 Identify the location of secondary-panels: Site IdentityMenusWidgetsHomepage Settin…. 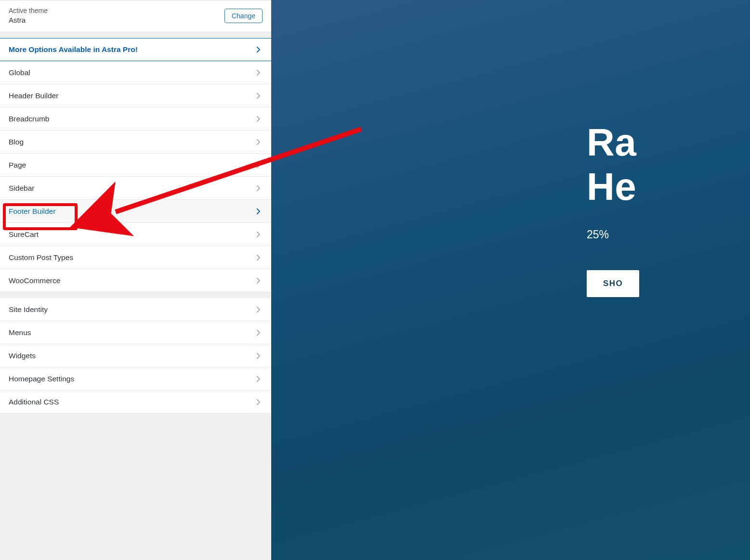
(136, 356).